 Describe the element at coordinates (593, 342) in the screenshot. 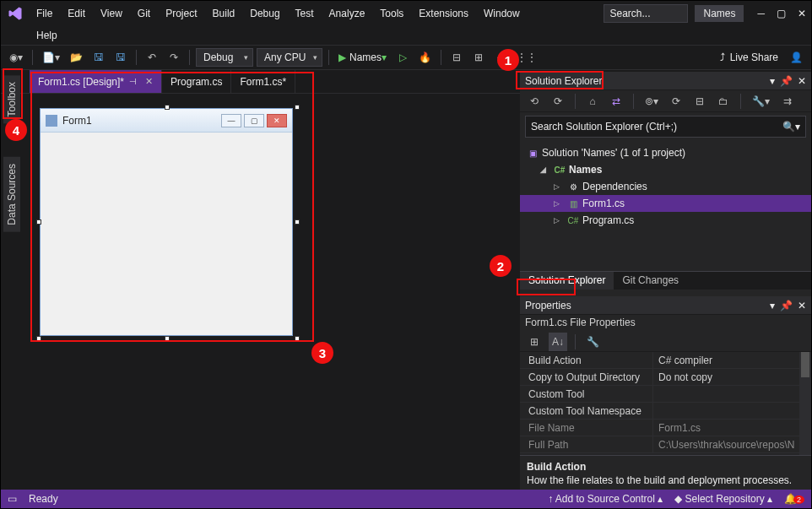

I see `wrench-icon: 🔧` at that location.